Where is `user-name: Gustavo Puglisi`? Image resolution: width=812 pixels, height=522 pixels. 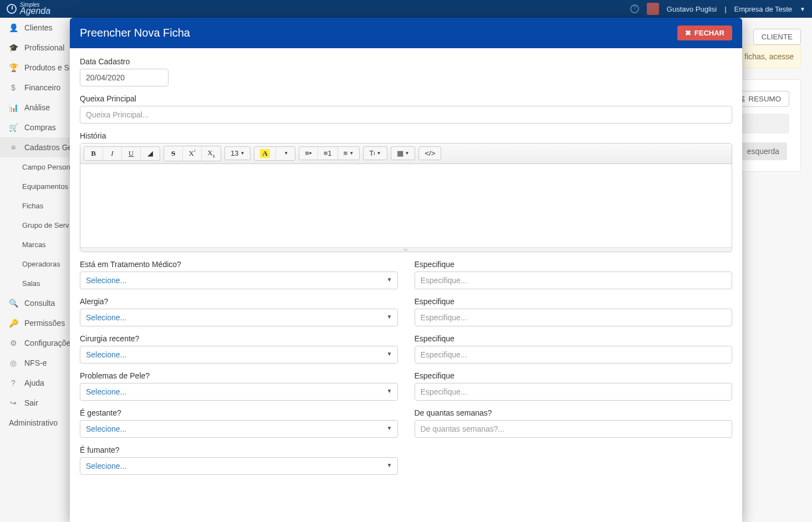
user-name: Gustavo Puglisi is located at coordinates (692, 9).